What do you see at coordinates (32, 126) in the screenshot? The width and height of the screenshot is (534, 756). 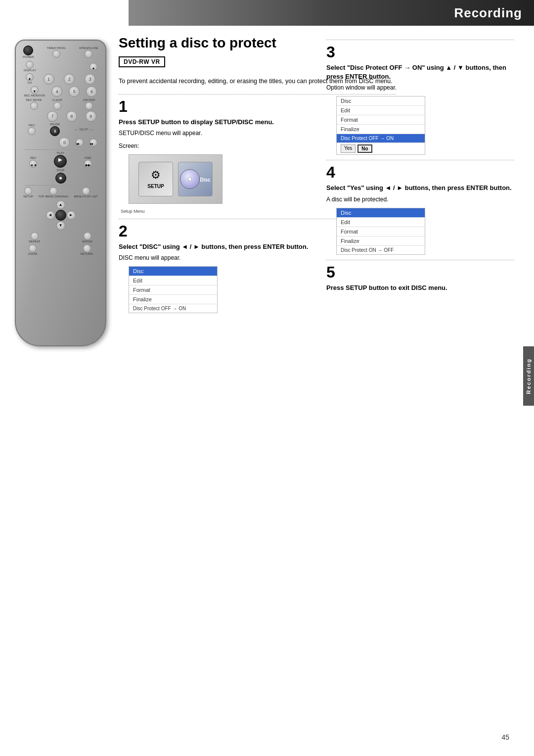 I see `rec-label: REC` at bounding box center [32, 126].